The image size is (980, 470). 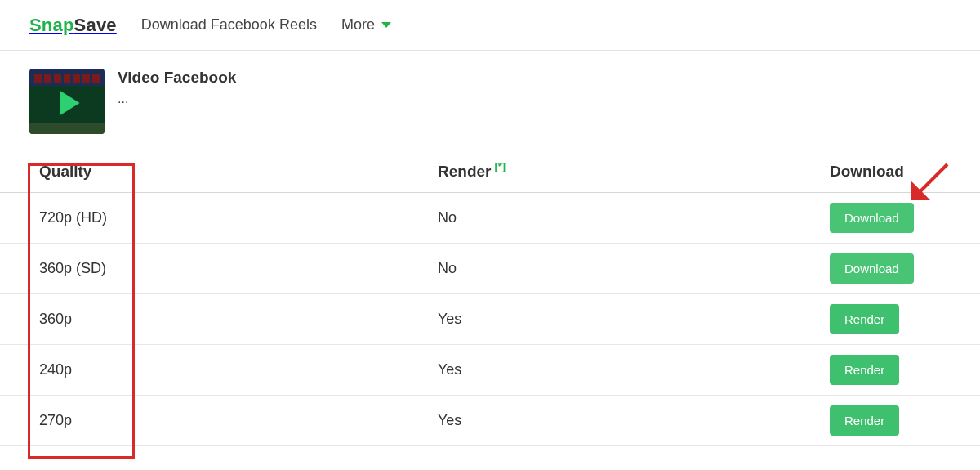 I want to click on table-row: 240pYesRender, so click(x=490, y=370).